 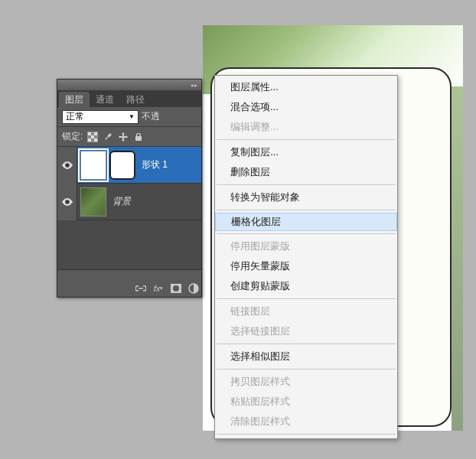 I want to click on menu-select-similar: 选择相似图层, so click(x=306, y=356).